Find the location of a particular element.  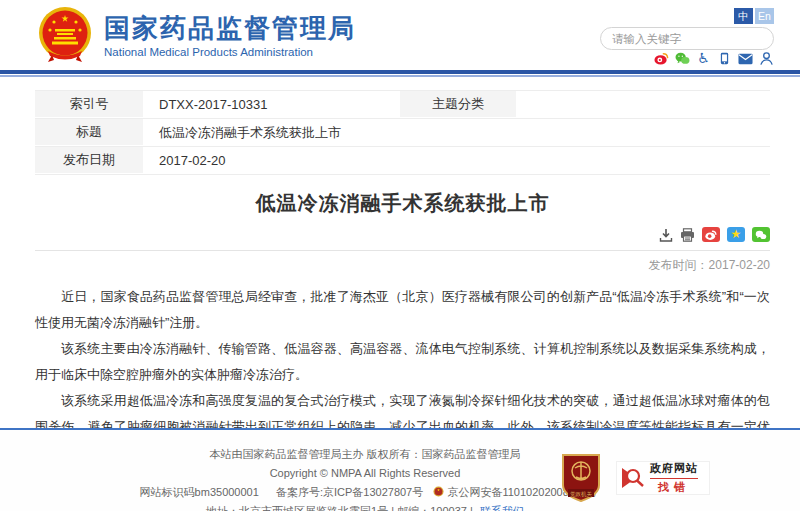

site-brand: 国家药品监督管理局 National Medical Products Admi… is located at coordinates (197, 35).